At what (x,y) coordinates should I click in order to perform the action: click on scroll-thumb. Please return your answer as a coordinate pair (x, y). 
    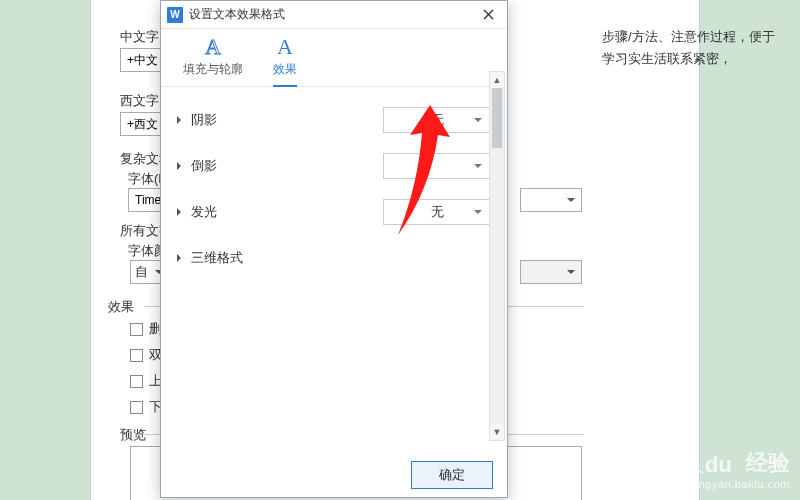
    Looking at the image, I should click on (497, 118).